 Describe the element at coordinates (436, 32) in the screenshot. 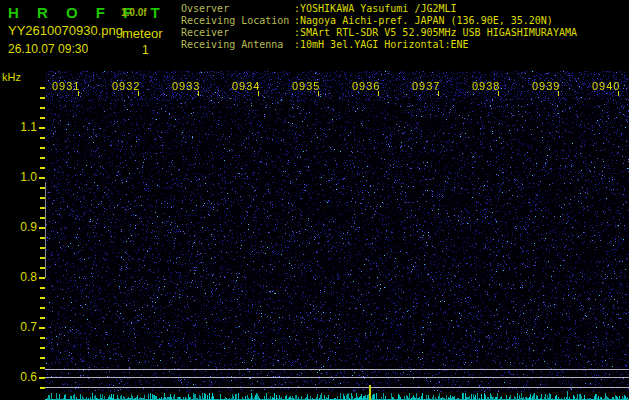

I see `metadata-value: :SMArt RTL-SDR V5 52.905MHz USB HIGASHIM…` at that location.